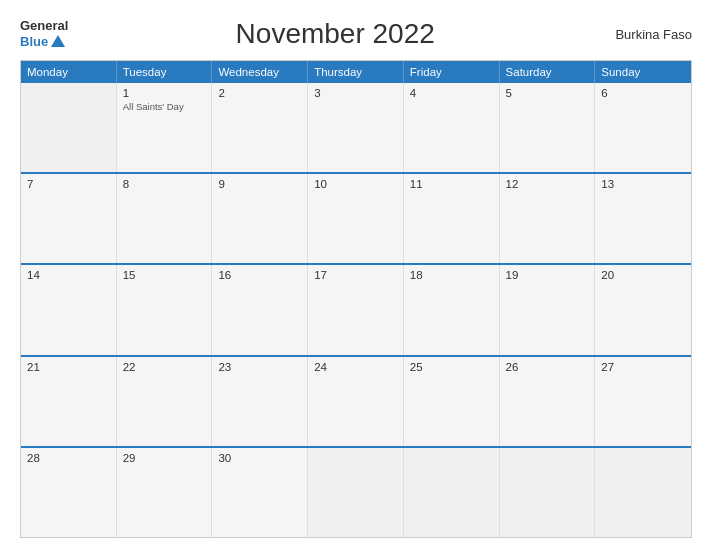 This screenshot has width=712, height=550. I want to click on day-number: 24, so click(356, 367).